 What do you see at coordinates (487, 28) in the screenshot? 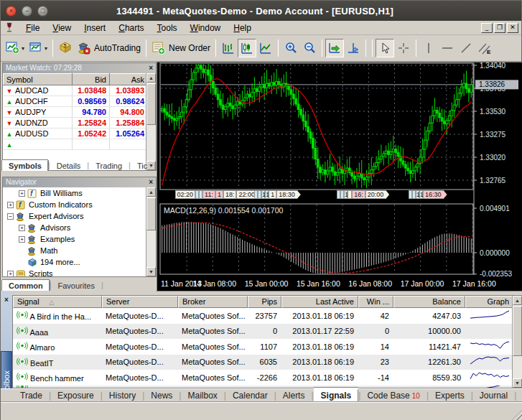
I see `mdi-minimize-button: _` at bounding box center [487, 28].